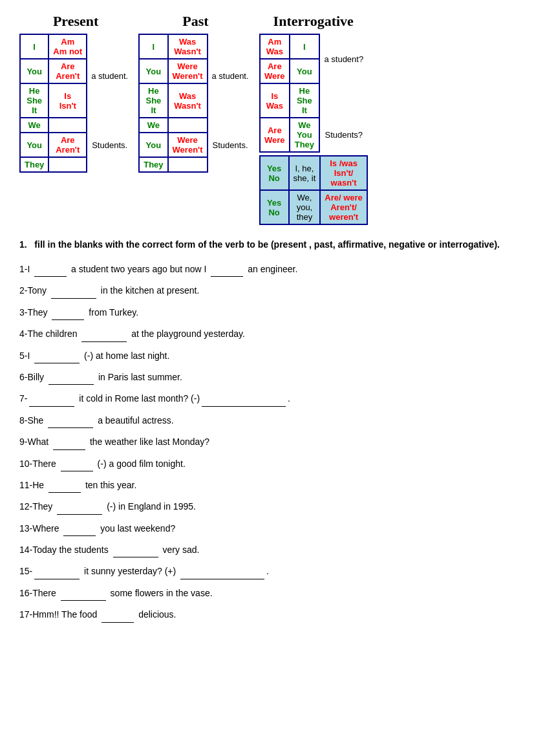 The image size is (534, 756). I want to click on verb-cell: Is /wasIsn't/wasn't, so click(344, 173).